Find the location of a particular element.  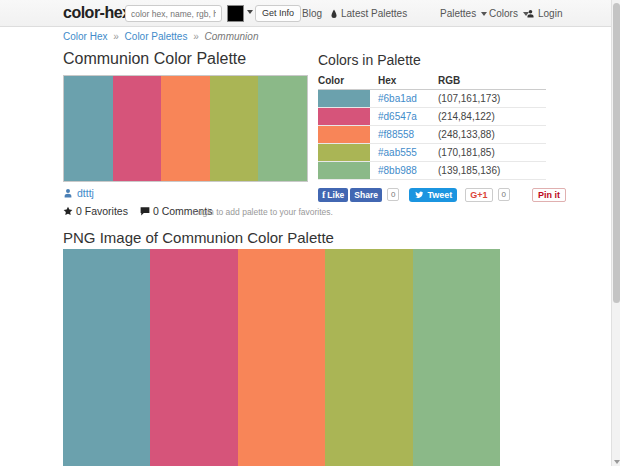

header-rgb: RGB is located at coordinates (491, 81).